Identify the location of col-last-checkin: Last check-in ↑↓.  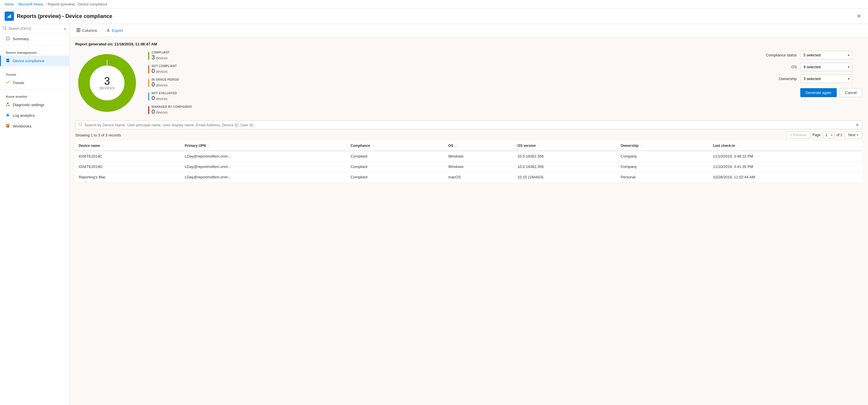
(786, 146).